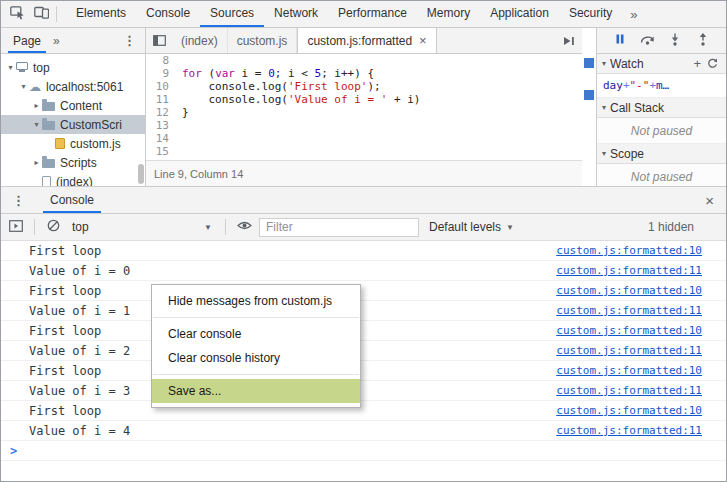  Describe the element at coordinates (296, 14) in the screenshot. I see `tab-network: Network` at that location.